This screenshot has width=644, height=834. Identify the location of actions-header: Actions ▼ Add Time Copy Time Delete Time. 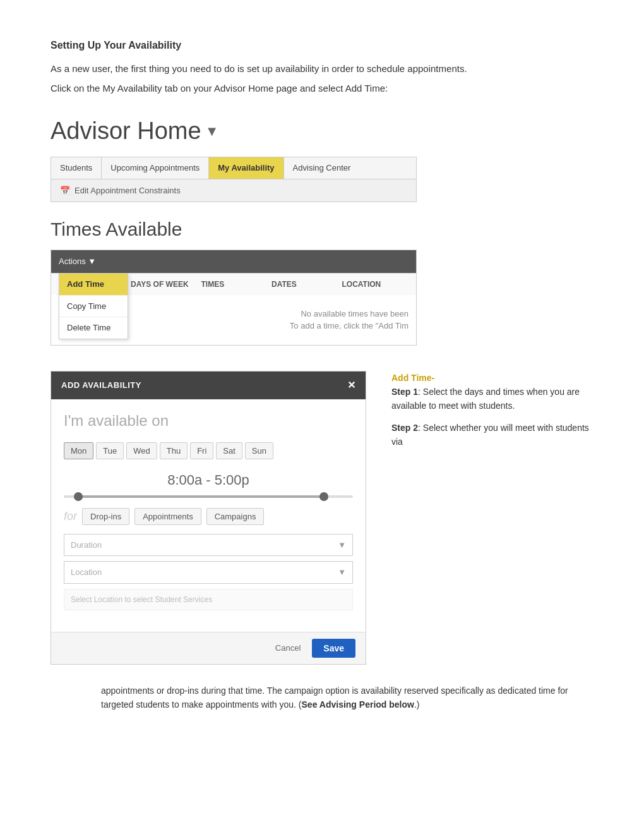
(234, 262).